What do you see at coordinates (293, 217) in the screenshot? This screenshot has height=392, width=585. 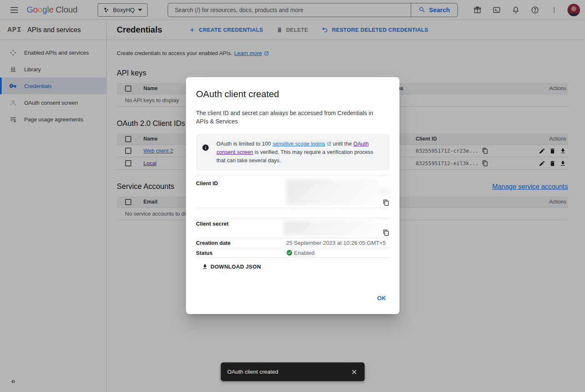 I see `client-details: Client ID Client secret Creation date 25…` at bounding box center [293, 217].